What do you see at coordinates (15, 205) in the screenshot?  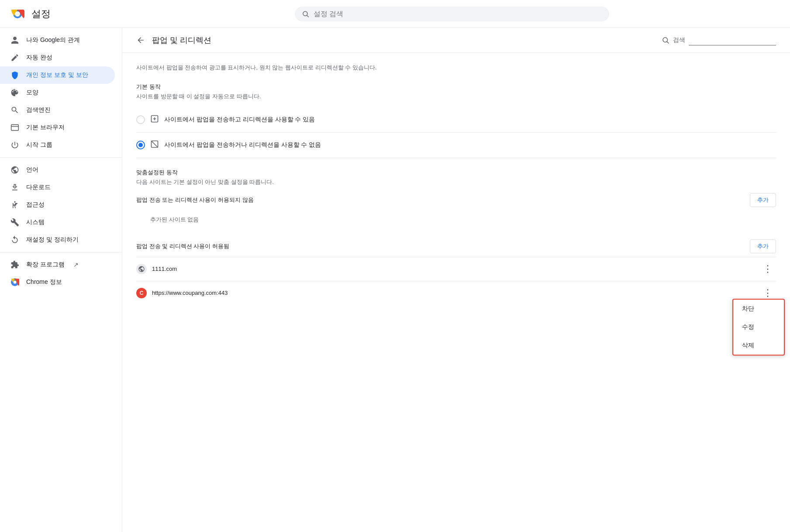 I see `accessibility-icon` at bounding box center [15, 205].